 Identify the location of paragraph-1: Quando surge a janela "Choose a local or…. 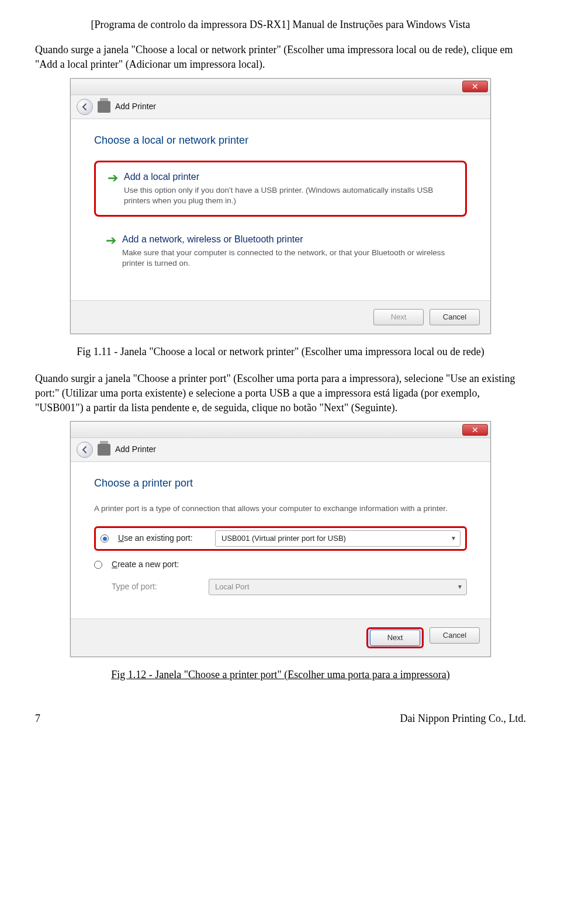
(280, 57).